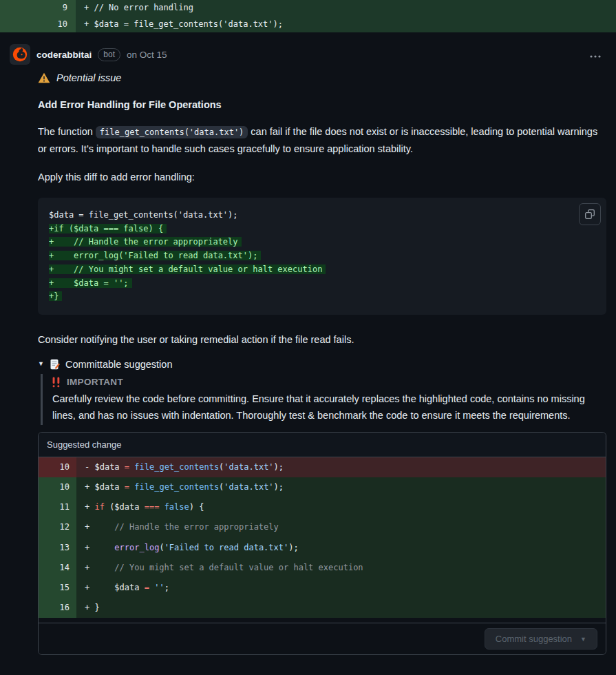  Describe the element at coordinates (534, 639) in the screenshot. I see `commit-button-label: Commit suggestion` at that location.